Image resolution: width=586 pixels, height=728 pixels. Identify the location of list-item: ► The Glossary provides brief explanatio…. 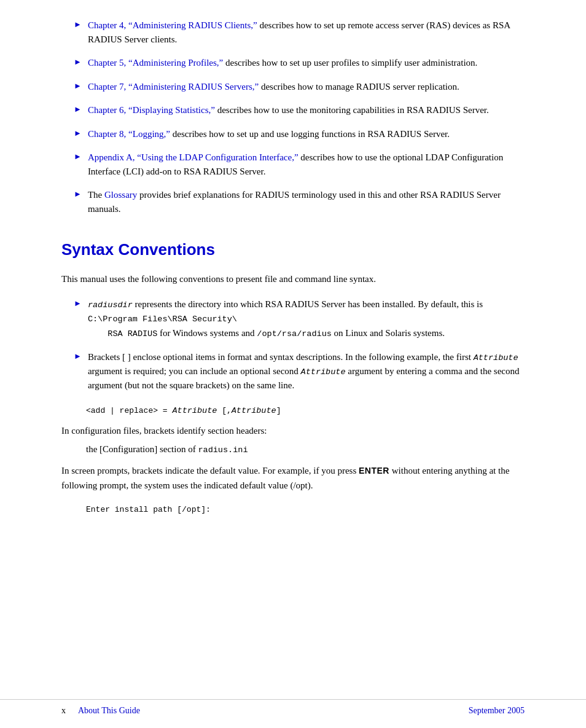
(293, 202).